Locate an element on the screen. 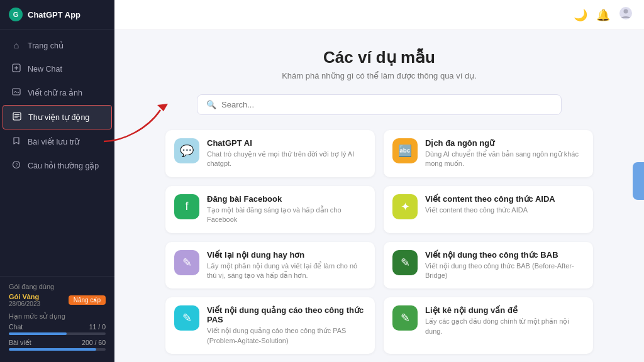 This screenshot has height=362, width=644. plan-section-label: Gói đang dùng is located at coordinates (57, 287).